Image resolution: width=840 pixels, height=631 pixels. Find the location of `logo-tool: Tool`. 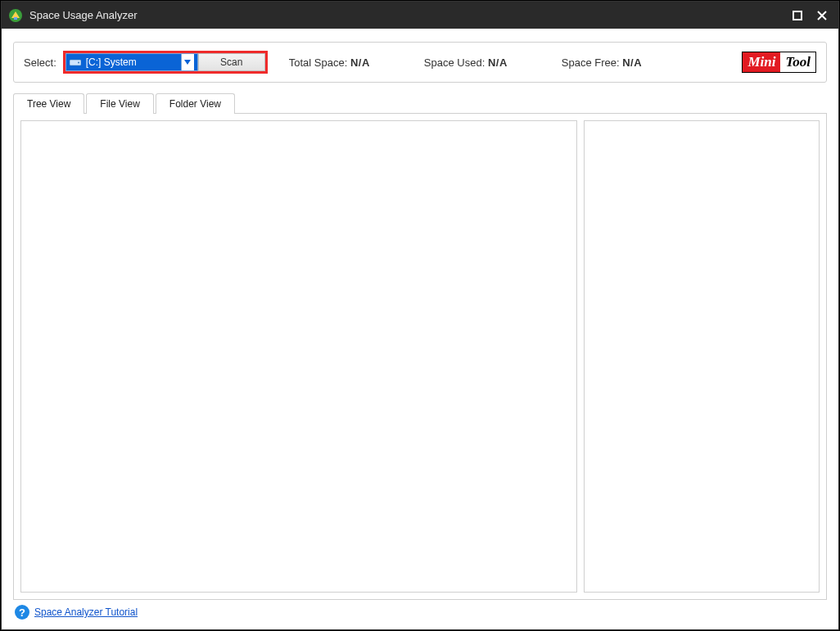

logo-tool: Tool is located at coordinates (797, 62).